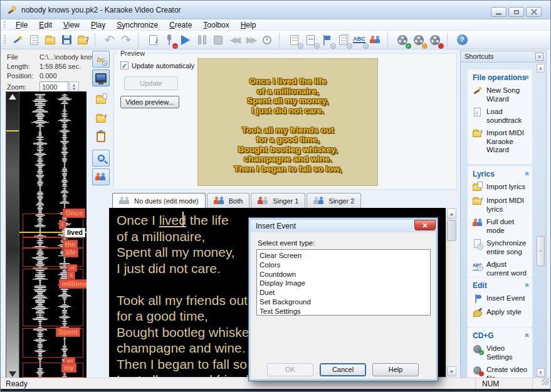  Describe the element at coordinates (278, 200) in the screenshot. I see `tab-singer-1: Singer 1` at that location.